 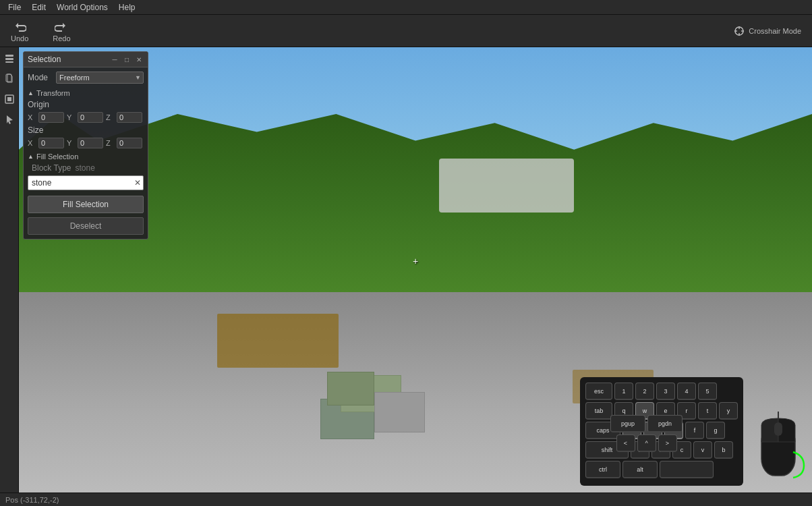 What do you see at coordinates (415, 261) in the screenshot?
I see `cursor-indicator: +` at bounding box center [415, 261].